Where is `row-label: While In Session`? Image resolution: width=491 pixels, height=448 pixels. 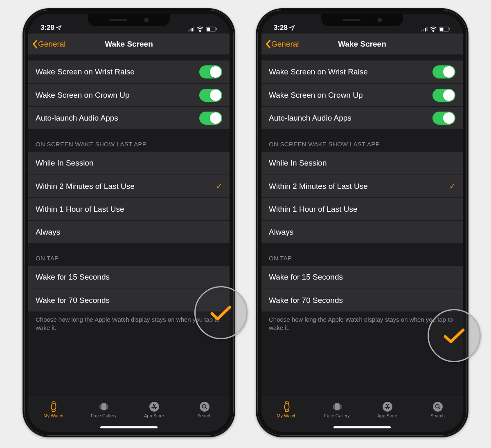
row-label: While In Session is located at coordinates (298, 163).